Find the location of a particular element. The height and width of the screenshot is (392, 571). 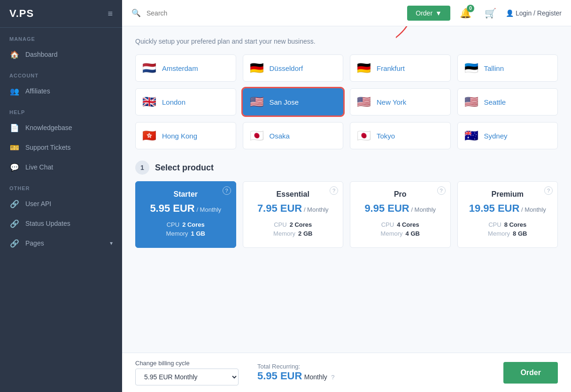

login-register-link: 👤 Login / Register is located at coordinates (533, 13).